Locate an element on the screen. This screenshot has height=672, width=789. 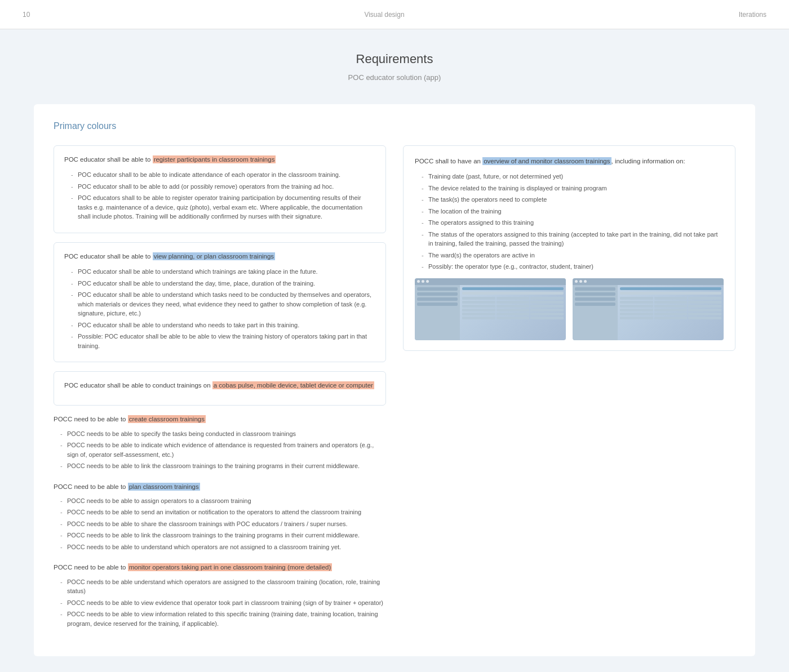
card-register-participants: POC educator shall be able to register p… is located at coordinates (220, 189).